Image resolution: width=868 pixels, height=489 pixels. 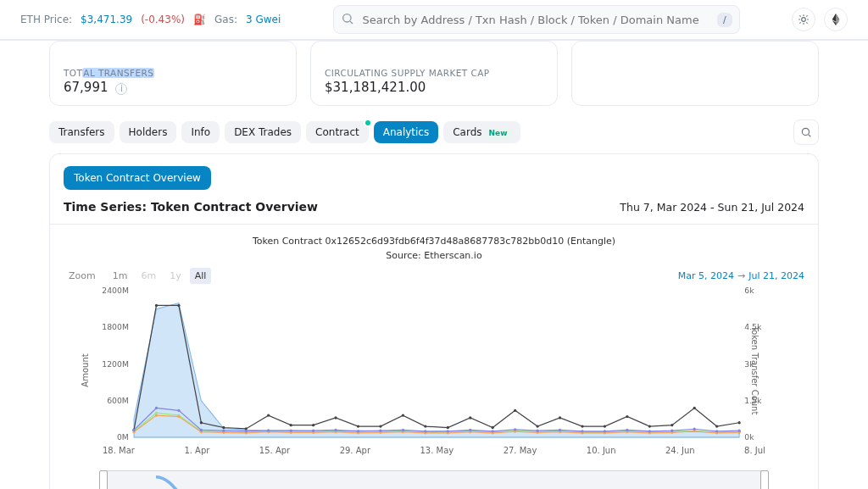 I want to click on transfers-card: TOTAL TRANSFERS 67,991 i, so click(x=173, y=73).